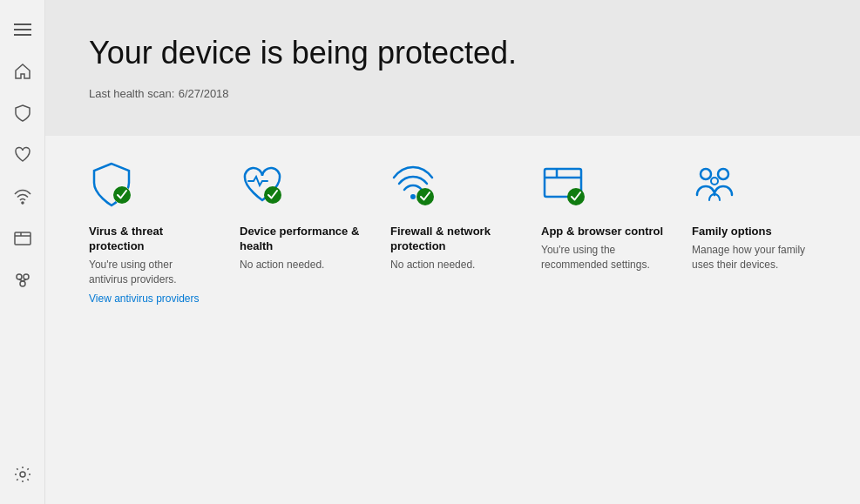  What do you see at coordinates (23, 280) in the screenshot?
I see `family-icon` at bounding box center [23, 280].